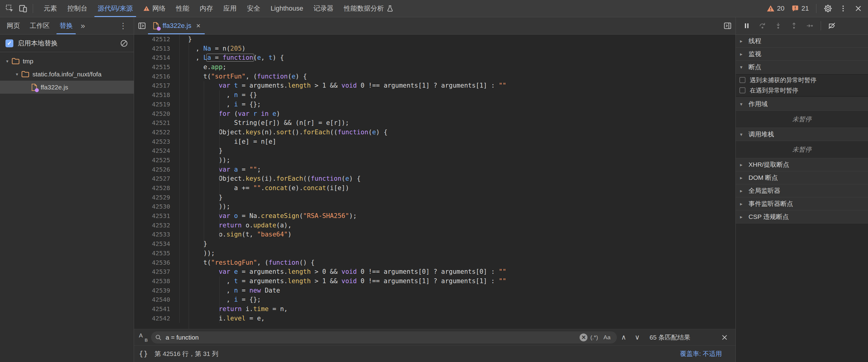 This screenshot has width=868, height=362. Describe the element at coordinates (10, 8) in the screenshot. I see `inspect-element-button` at that location.